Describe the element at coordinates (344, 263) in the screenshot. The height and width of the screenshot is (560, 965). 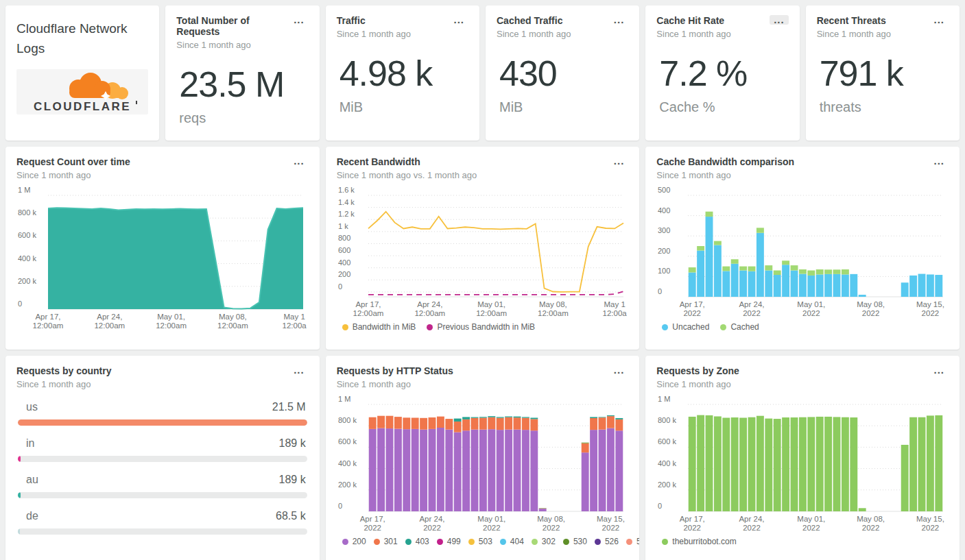
I see `svg-text: 400` at that location.